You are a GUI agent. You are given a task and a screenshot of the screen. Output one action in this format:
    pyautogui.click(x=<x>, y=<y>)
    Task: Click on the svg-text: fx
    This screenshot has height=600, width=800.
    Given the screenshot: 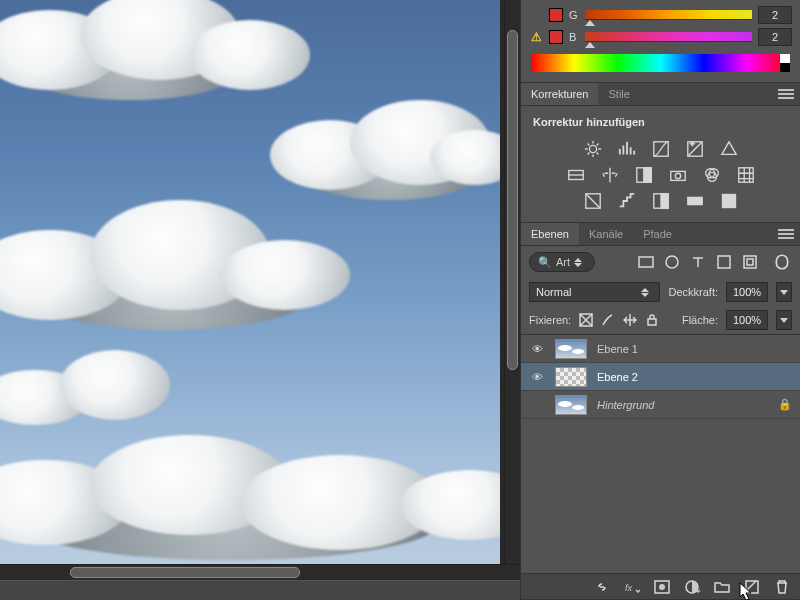 What is the action you would take?
    pyautogui.click(x=629, y=588)
    